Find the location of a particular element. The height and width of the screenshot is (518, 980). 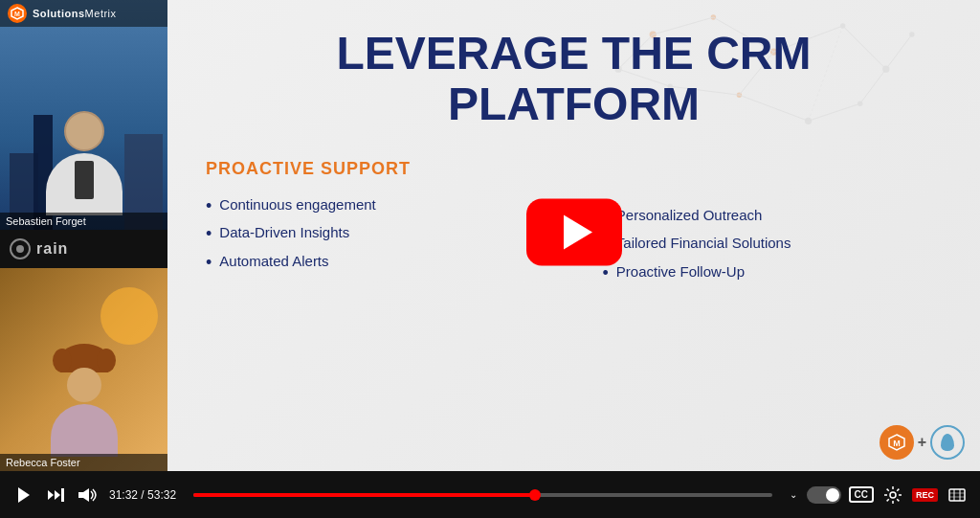

progress-dot is located at coordinates (535, 495).